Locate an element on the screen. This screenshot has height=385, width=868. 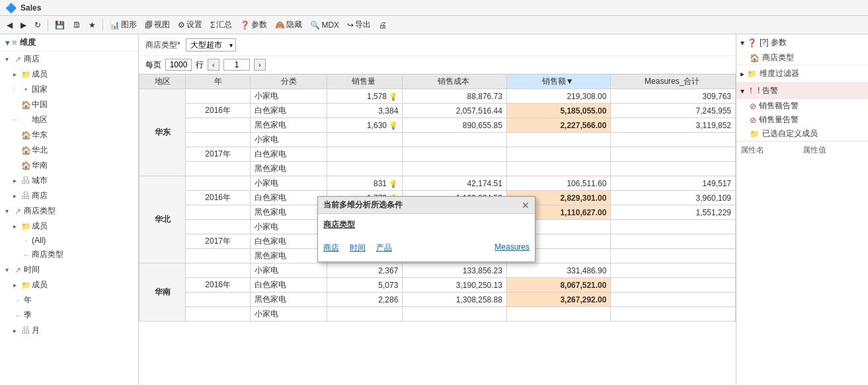
tree-item-time: ▾ ↗ 时间 is located at coordinates (69, 269).